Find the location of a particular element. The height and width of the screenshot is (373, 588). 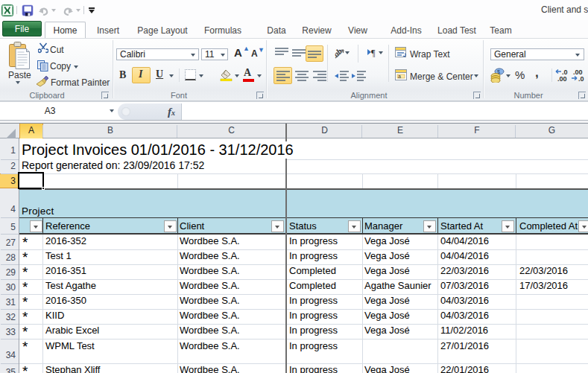

svg-text: .0 is located at coordinates (581, 79).